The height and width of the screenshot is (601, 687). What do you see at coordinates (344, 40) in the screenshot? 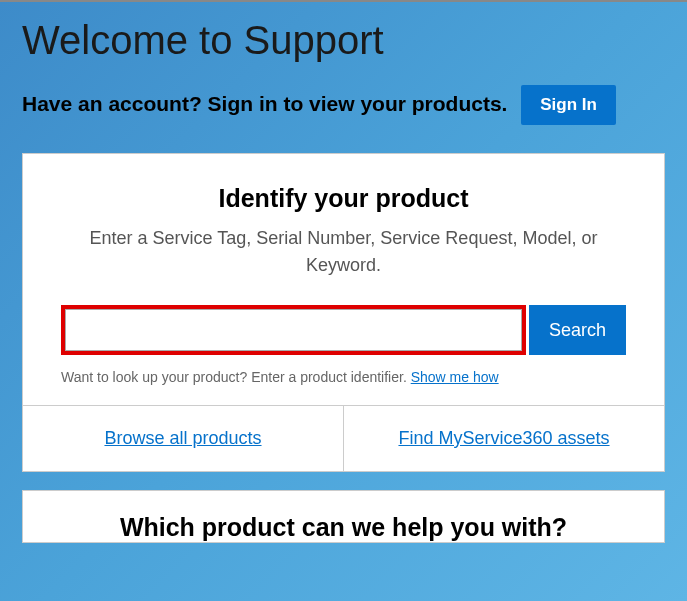
I see `welcome-title: Welcome to Support` at bounding box center [344, 40].